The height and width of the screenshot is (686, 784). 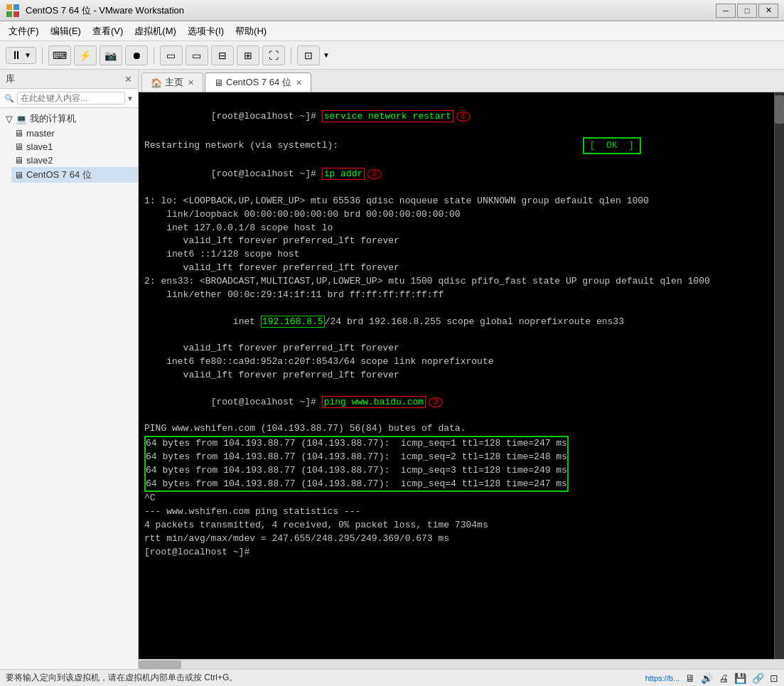 I want to click on ping-output-2: 64 bytes from 104.193.88.77 (104.193.88.…, so click(x=357, y=458).